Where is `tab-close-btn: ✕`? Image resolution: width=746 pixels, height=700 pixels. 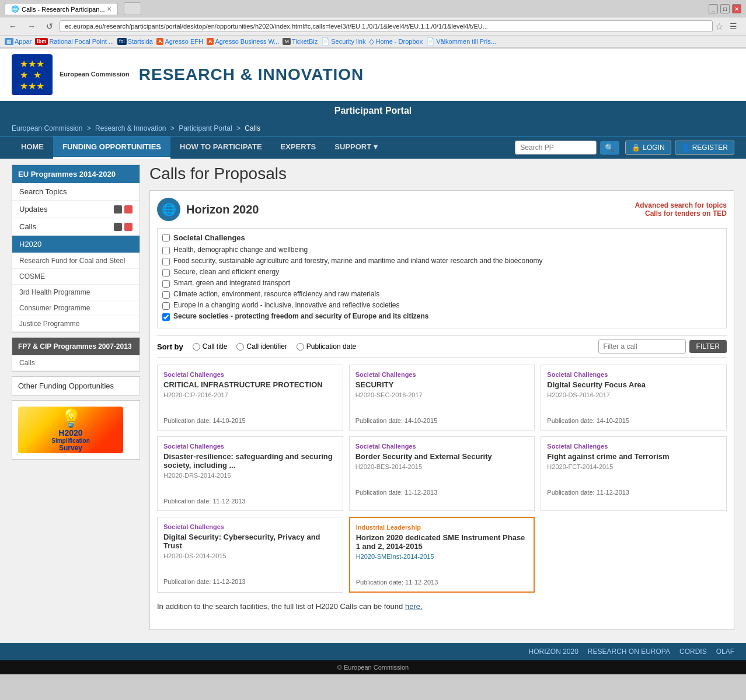 tab-close-btn: ✕ is located at coordinates (109, 9).